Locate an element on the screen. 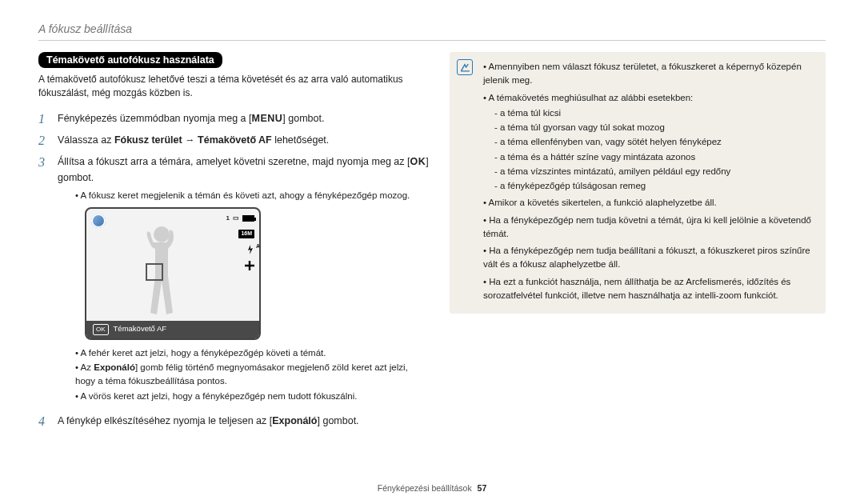  step4-a: A fénykép elkészítéséhez nyomja le telje… is located at coordinates (165, 421).